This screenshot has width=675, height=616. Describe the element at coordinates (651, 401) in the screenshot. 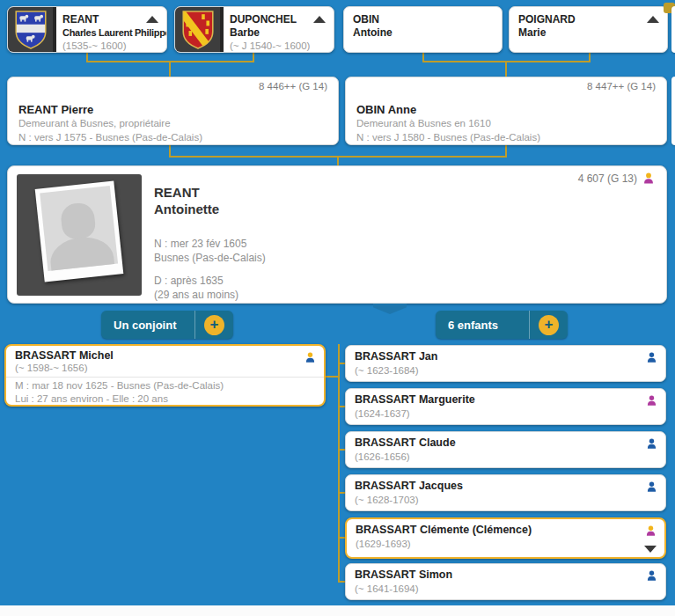

I see `person-female-icon` at that location.